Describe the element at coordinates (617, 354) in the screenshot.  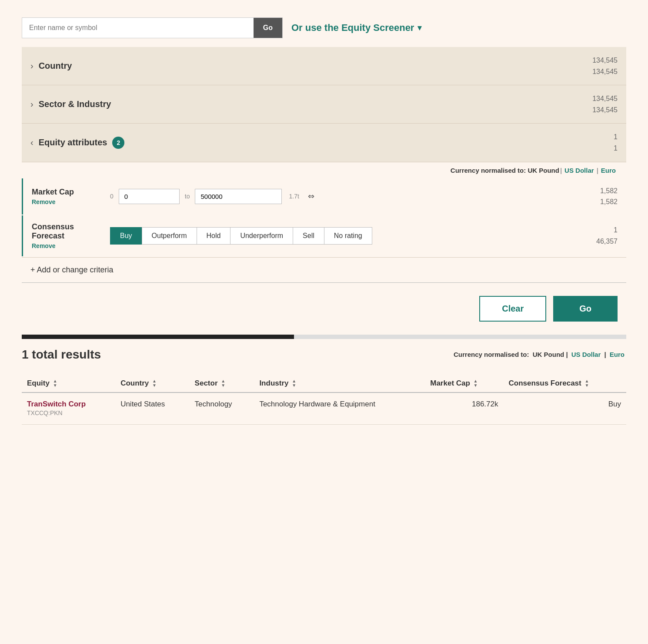
I see `results-euro-link: Euro` at that location.